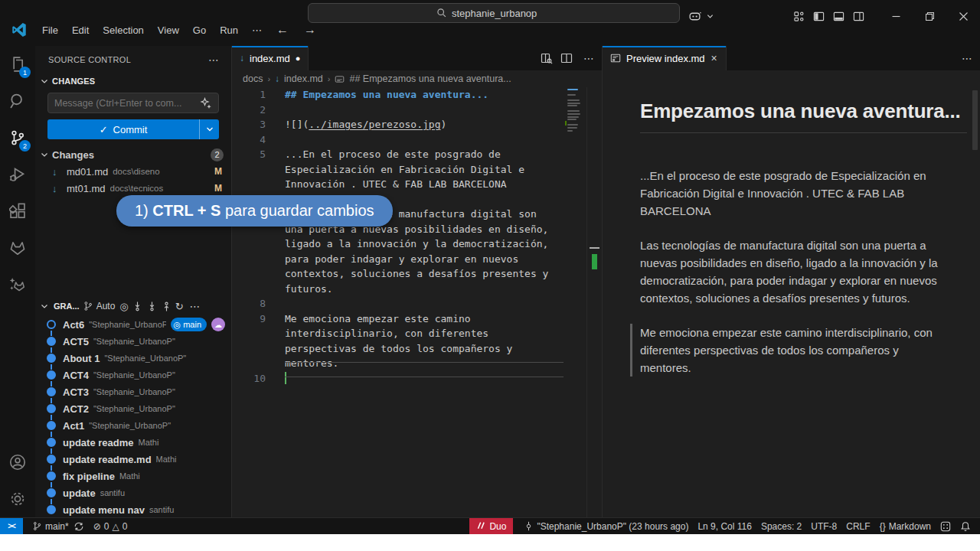  I want to click on notifications-status-item, so click(965, 527).